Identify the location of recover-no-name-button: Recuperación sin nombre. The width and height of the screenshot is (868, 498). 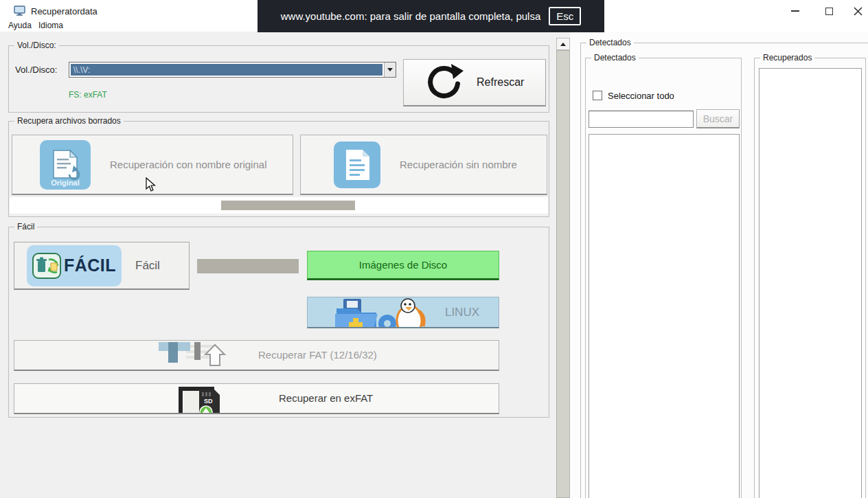
(424, 165).